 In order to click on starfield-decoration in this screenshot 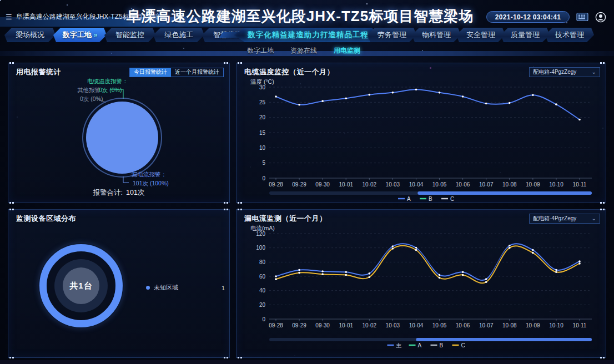, I will do `click(1, 1)`.